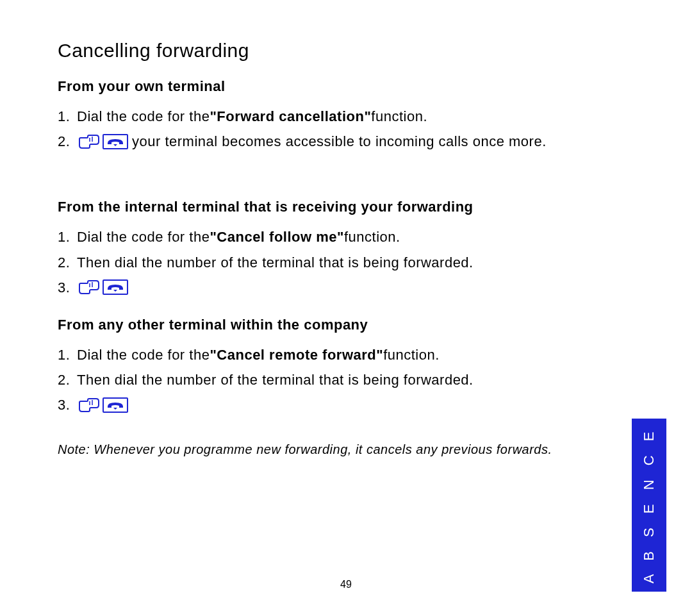 The width and height of the screenshot is (692, 616). Describe the element at coordinates (346, 585) in the screenshot. I see `page-number: 49` at that location.